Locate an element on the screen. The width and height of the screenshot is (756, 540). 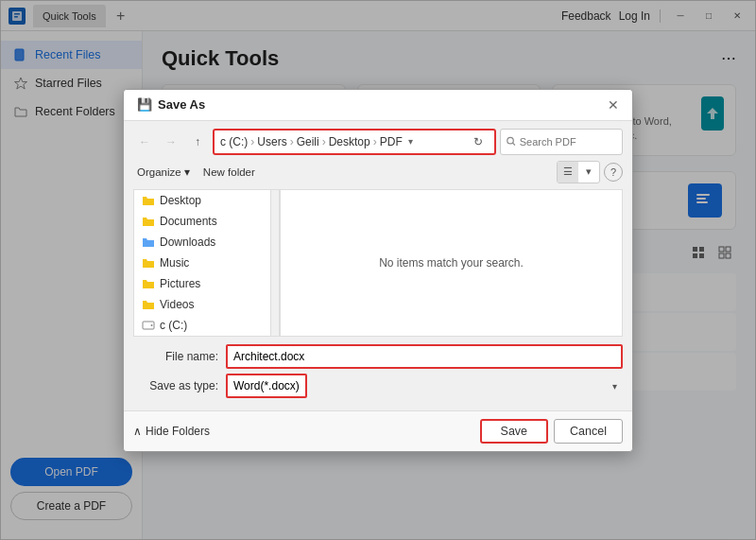
up-button: ↑ is located at coordinates (198, 142).